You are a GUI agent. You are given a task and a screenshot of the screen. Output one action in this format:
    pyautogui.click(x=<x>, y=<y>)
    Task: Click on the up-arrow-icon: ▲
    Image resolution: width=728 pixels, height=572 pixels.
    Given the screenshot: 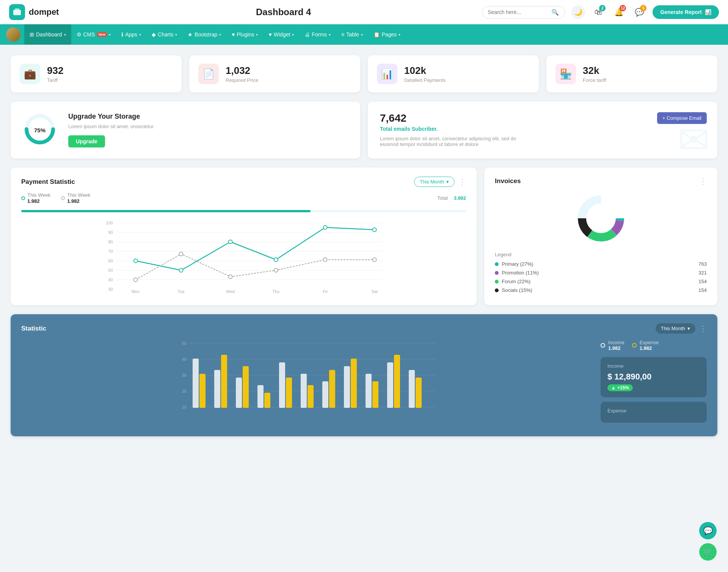 What is the action you would take?
    pyautogui.click(x=613, y=388)
    